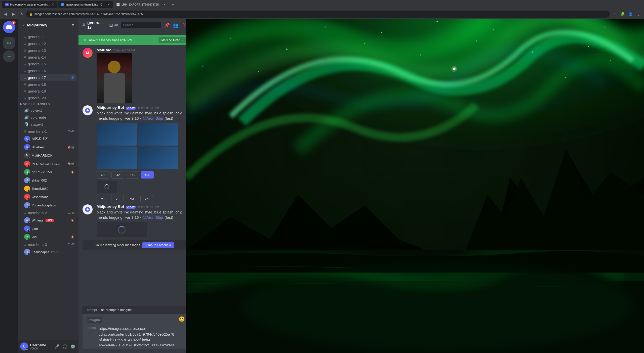 This screenshot has height=353, width=644. What do you see at coordinates (49, 237) in the screenshot?
I see `user-item-vivii: v vivii 🔇` at bounding box center [49, 237].